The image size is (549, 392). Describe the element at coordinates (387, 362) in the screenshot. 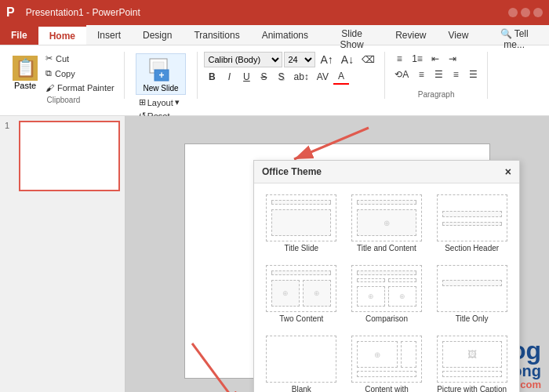

I see `layout-content-caption: ⊕ Content with Caption` at that location.